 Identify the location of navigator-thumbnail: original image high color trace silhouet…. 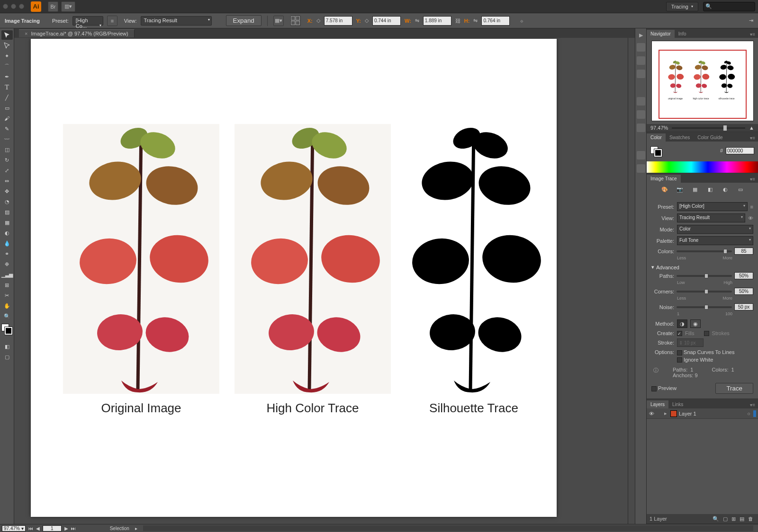
(703, 81).